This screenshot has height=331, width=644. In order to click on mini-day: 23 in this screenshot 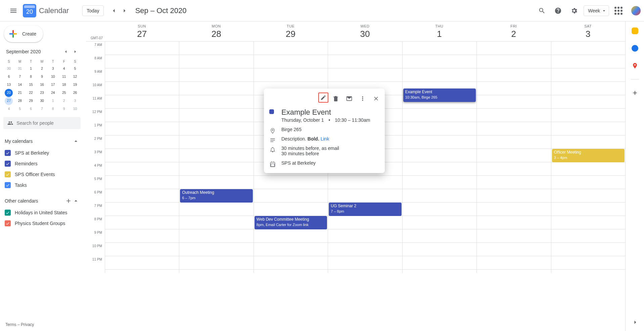, I will do `click(42, 93)`.